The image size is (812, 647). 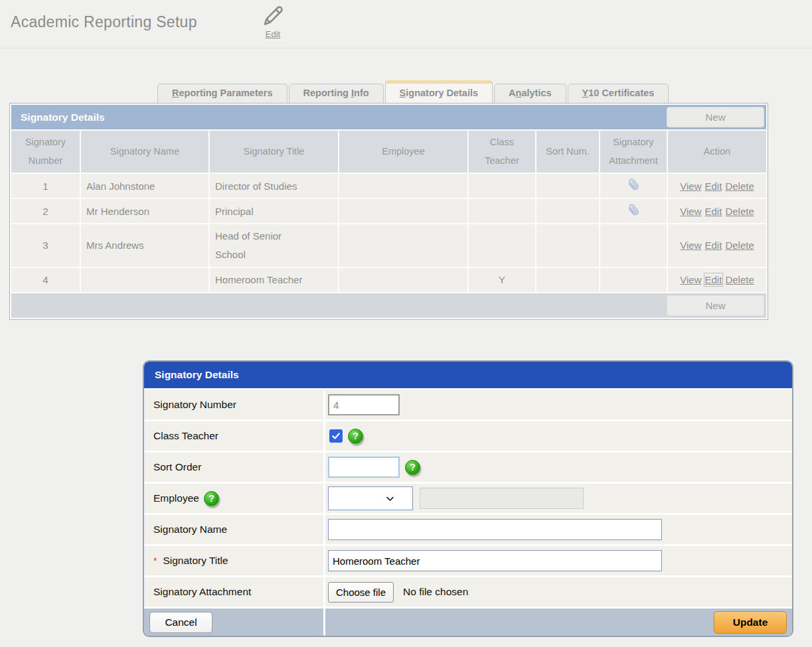 What do you see at coordinates (404, 151) in the screenshot?
I see `col-employee: Employee` at bounding box center [404, 151].